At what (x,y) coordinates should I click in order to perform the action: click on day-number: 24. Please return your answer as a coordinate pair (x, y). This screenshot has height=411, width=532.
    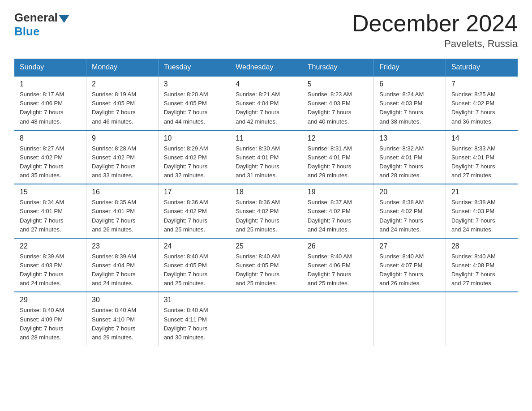
    Looking at the image, I should click on (194, 246).